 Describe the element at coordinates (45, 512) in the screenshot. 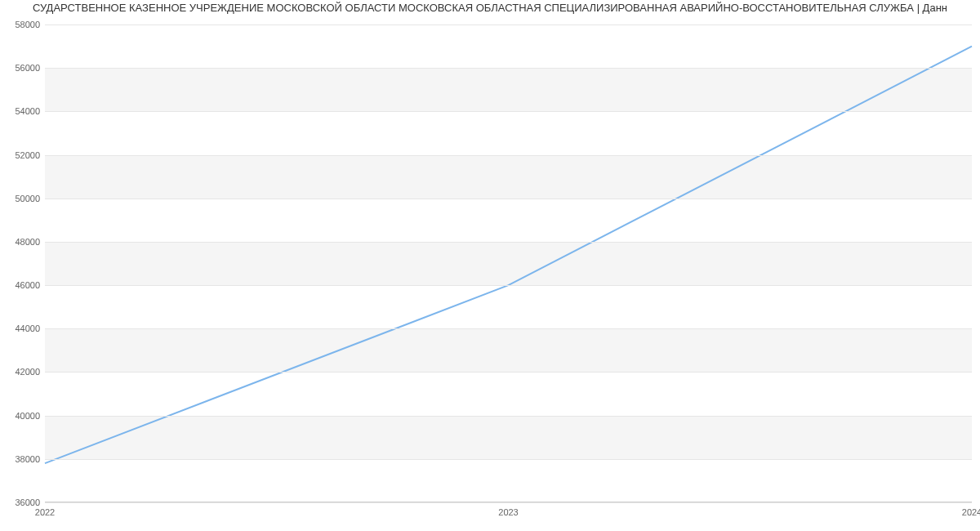

I see `x-tick-label: 2022` at that location.